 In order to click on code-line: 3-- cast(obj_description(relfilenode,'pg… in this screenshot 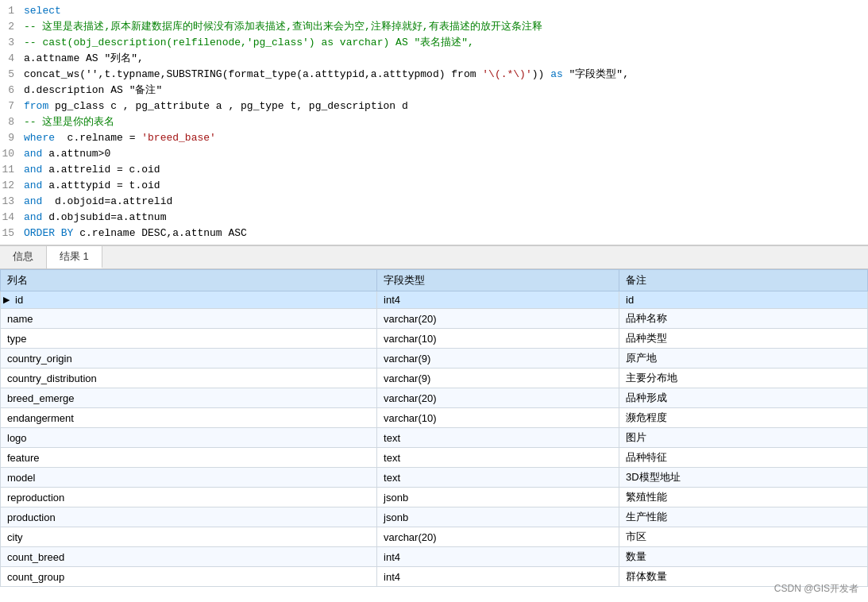, I will do `click(434, 43)`.